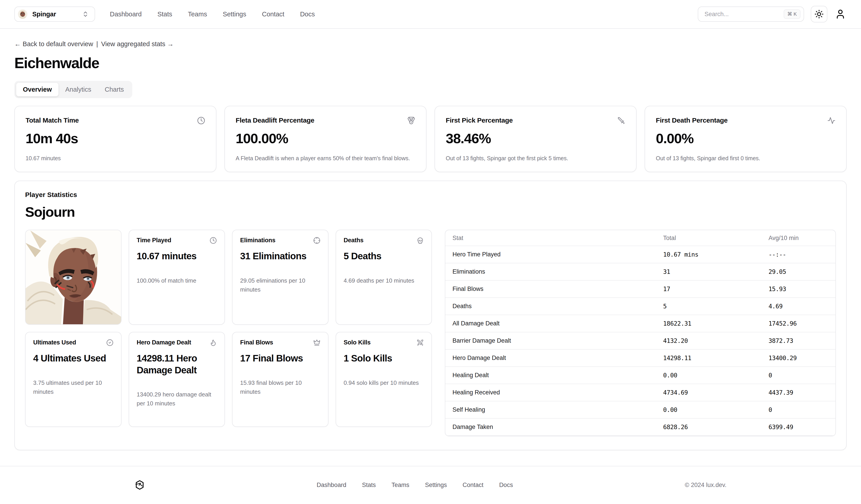 This screenshot has height=504, width=861. Describe the element at coordinates (115, 139) in the screenshot. I see `total-match-time-card: Total Match Time 10m 40s 10.67 minutes` at that location.